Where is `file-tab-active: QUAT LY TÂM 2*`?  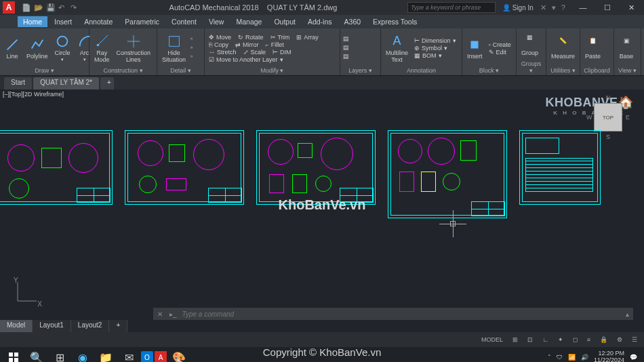
file-tab-active: QUAT LY TÂM 2* is located at coordinates (66, 83).